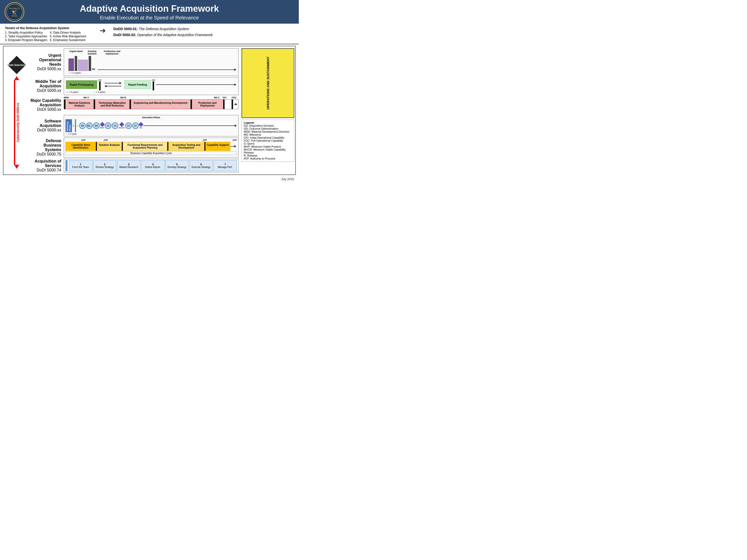  I want to click on dbs-frap: Functional Requirements and Acquisition …, so click(145, 146).